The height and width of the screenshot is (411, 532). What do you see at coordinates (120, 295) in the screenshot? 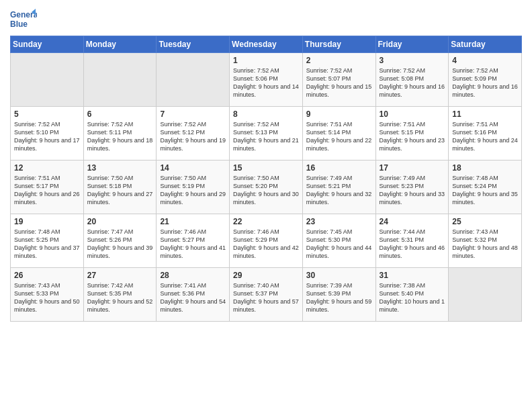
I see `calendar-cell: 27Sunrise: 7:42 AMSunset: 5:35 PMDayligh…` at bounding box center [120, 295].